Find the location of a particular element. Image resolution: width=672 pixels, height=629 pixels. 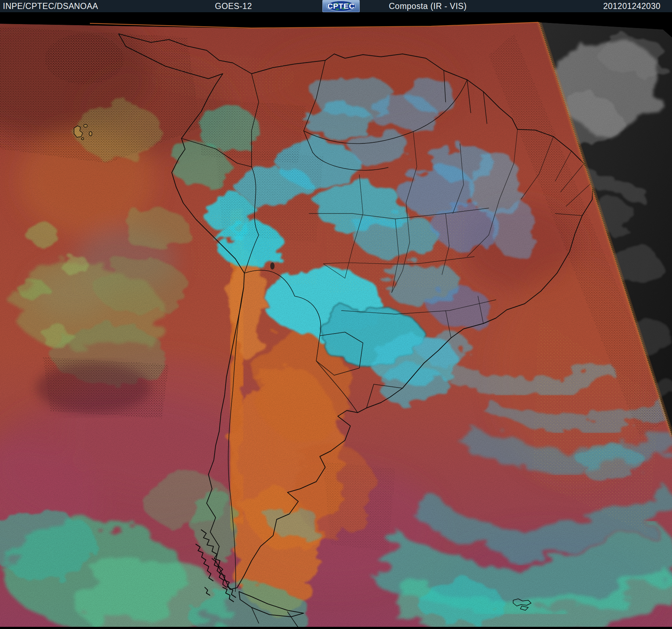

satellite-label: GOES-12 is located at coordinates (234, 6).